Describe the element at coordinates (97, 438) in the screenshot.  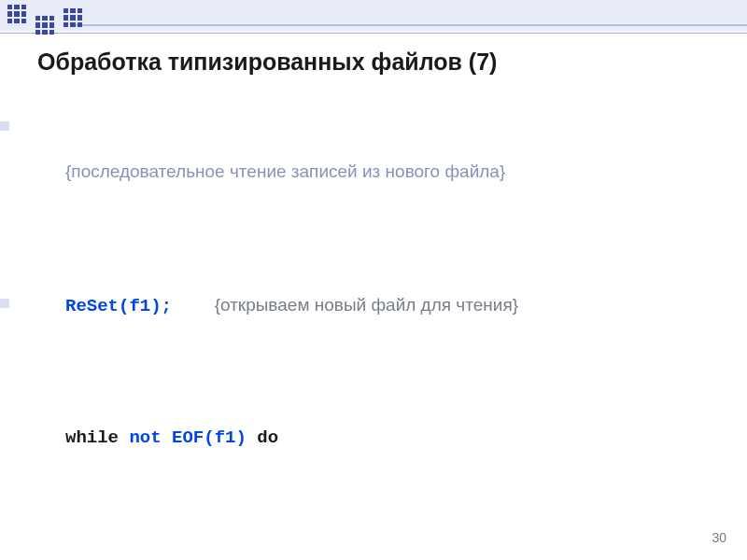
I see `code-text: while` at that location.